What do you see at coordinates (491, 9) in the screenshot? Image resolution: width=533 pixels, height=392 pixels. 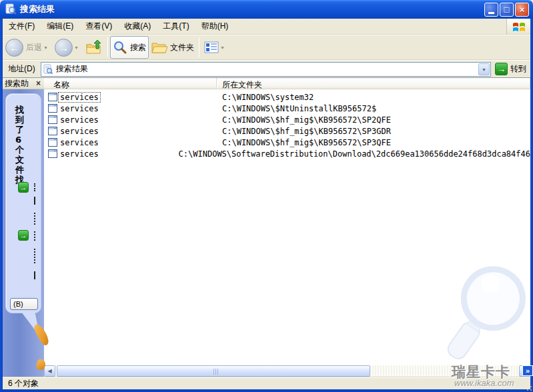 I see `minimize-button` at bounding box center [491, 9].